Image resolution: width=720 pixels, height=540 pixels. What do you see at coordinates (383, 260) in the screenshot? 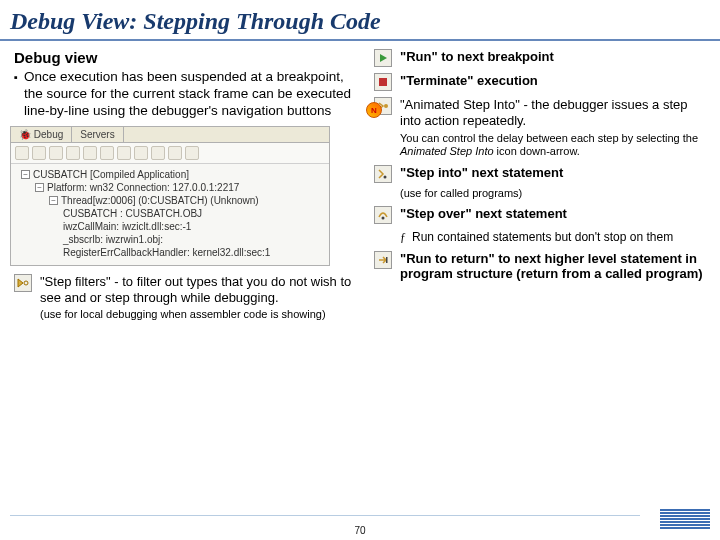
I see `run-to-return-icon` at bounding box center [383, 260].